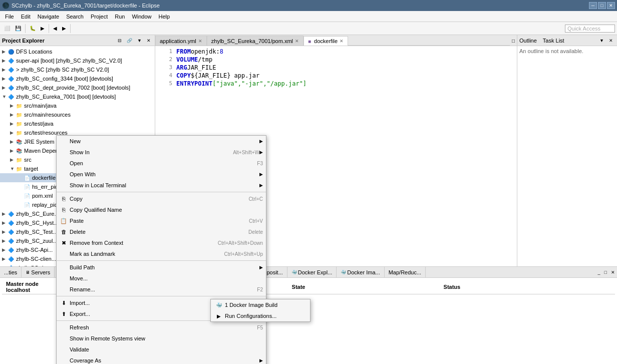 The width and height of the screenshot is (617, 364). I want to click on menu-project: Project, so click(99, 17).